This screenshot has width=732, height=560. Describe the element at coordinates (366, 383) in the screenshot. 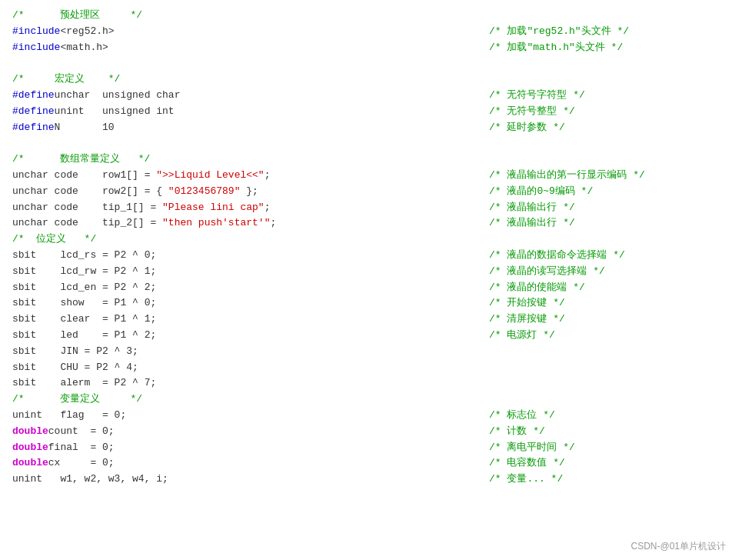

I see `code-line: sbit alerm = P2 ^ 7;` at that location.